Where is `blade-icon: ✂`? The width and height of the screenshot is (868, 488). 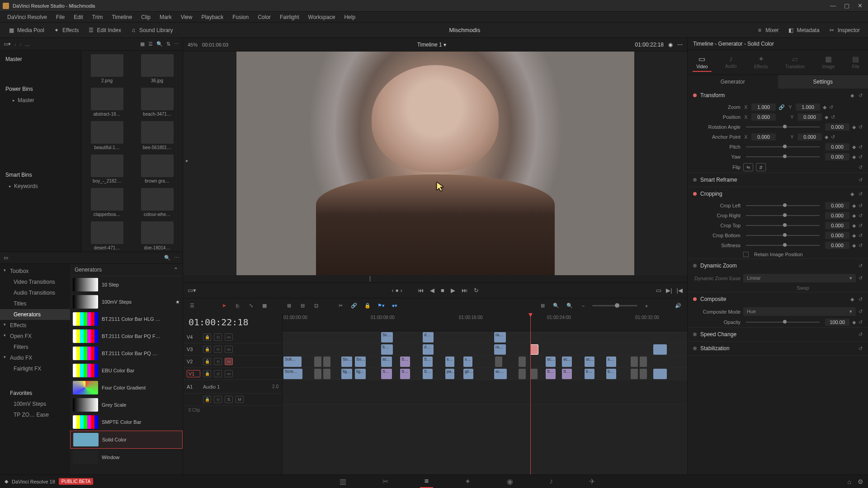
blade-icon: ✂ is located at coordinates (340, 305).